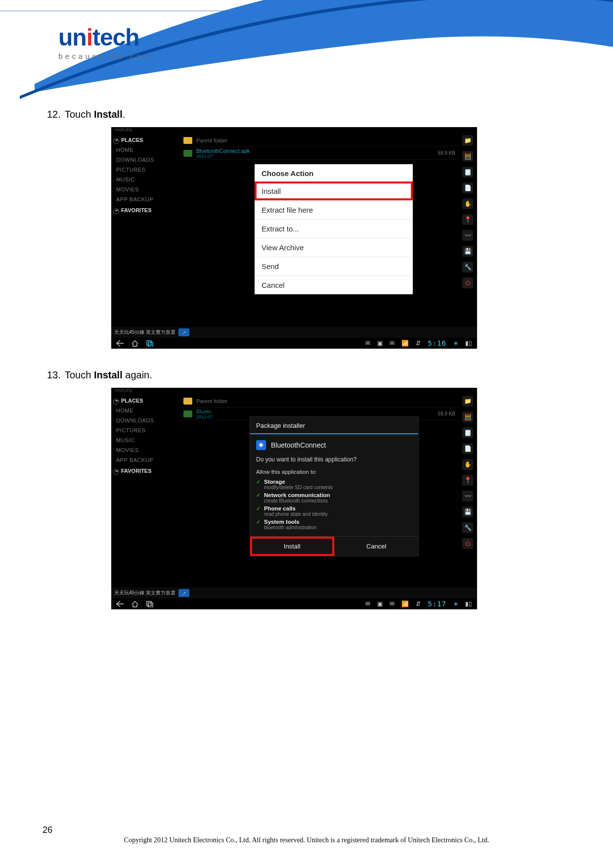 The height and width of the screenshot is (868, 613). What do you see at coordinates (334, 425) in the screenshot?
I see `installer-title: Package installer` at bounding box center [334, 425].